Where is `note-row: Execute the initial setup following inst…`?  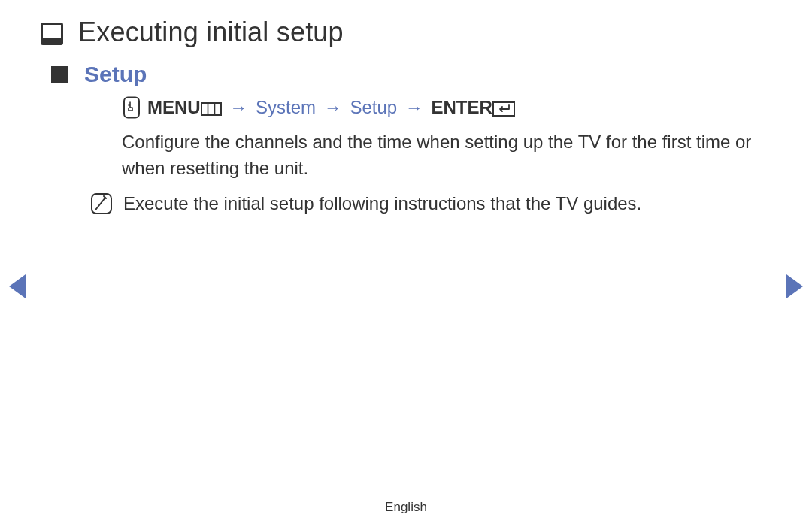 note-row: Execute the initial setup following inst… is located at coordinates (433, 204).